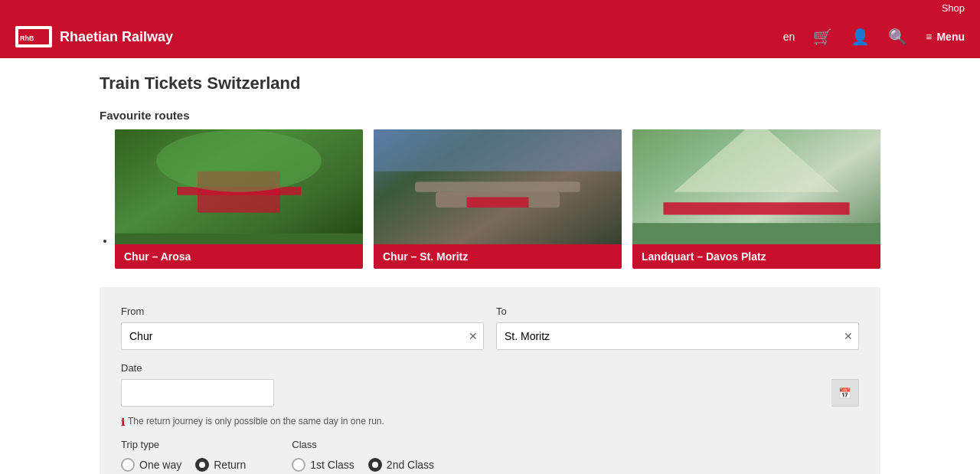 This screenshot has width=980, height=474. What do you see at coordinates (756, 257) in the screenshot?
I see `route-label-landquart: Landquart – Davos Platz` at bounding box center [756, 257].